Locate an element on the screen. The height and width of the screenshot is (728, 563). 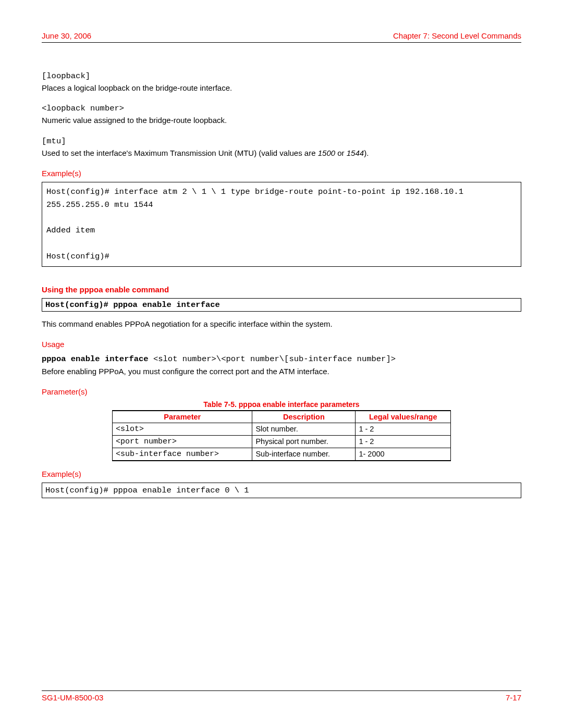
page-header: June 30, 2006 Chapter 7: Second Level Co… is located at coordinates (282, 37).